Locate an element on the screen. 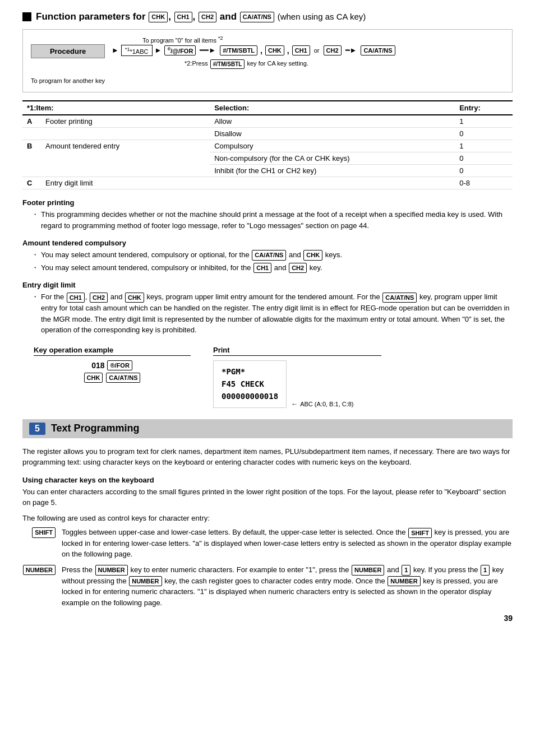 Image resolution: width=535 pixels, height=756 pixels. example-print-row: Key operation example 018 ®/FOR CHK CA/A… is located at coordinates (273, 377).